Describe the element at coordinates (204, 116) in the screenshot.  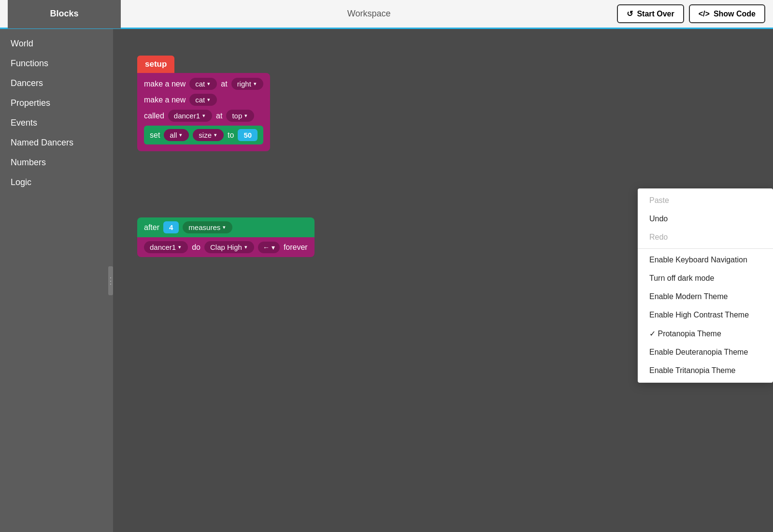
I see `dancer1-arrow: ▾` at that location.